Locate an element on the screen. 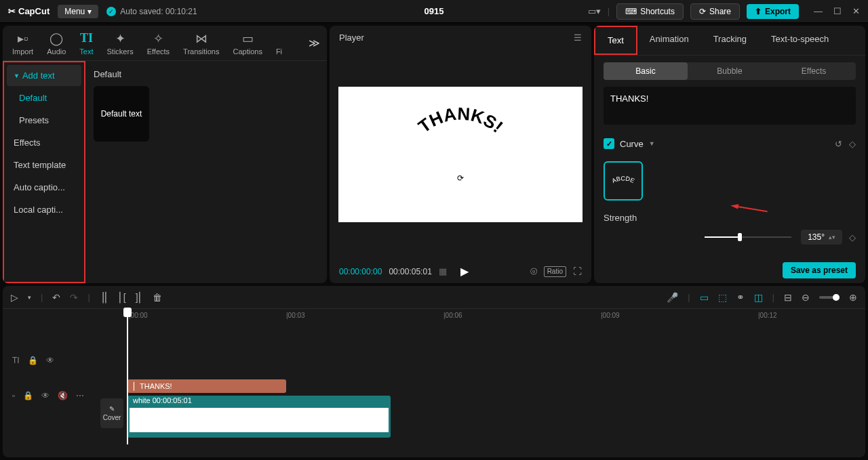  focus-icon: ⦾ is located at coordinates (534, 272).